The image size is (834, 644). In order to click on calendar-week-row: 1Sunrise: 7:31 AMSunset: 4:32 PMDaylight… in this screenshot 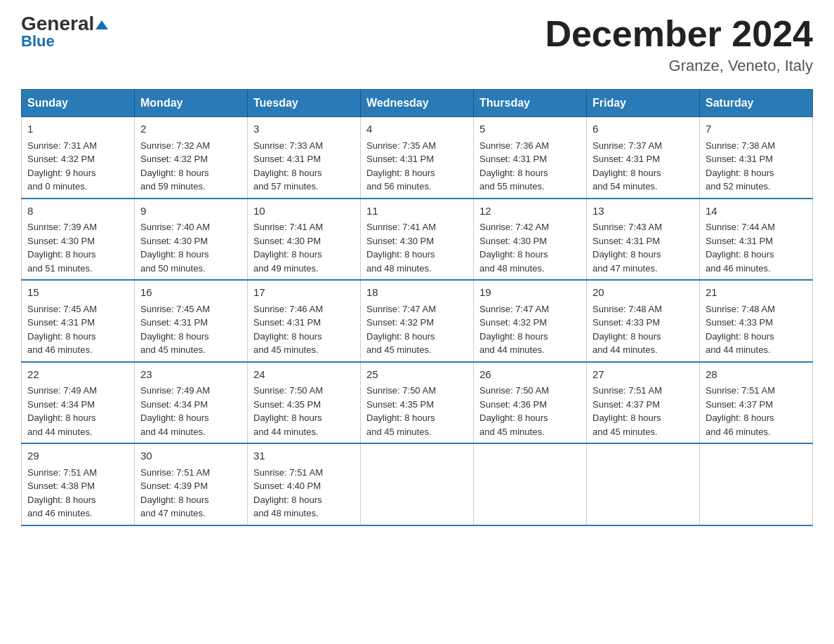, I will do `click(417, 158)`.